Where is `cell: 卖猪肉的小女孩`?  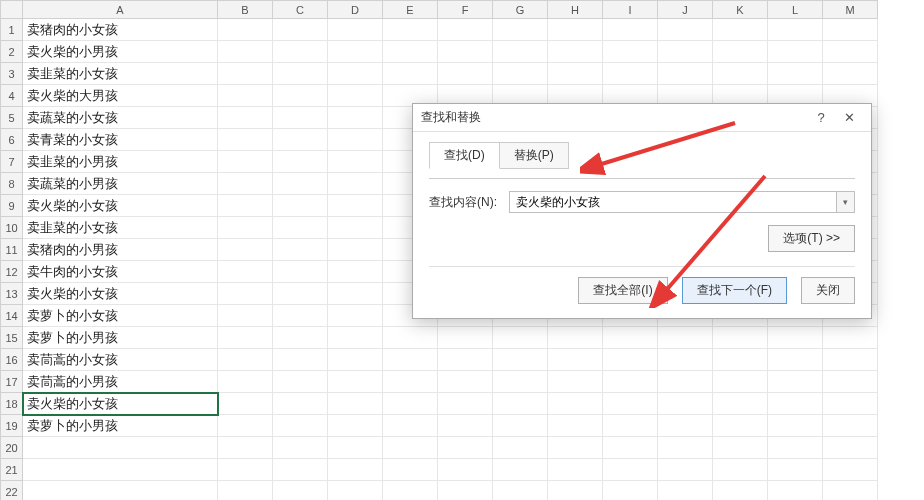 cell: 卖猪肉的小女孩 is located at coordinates (120, 30).